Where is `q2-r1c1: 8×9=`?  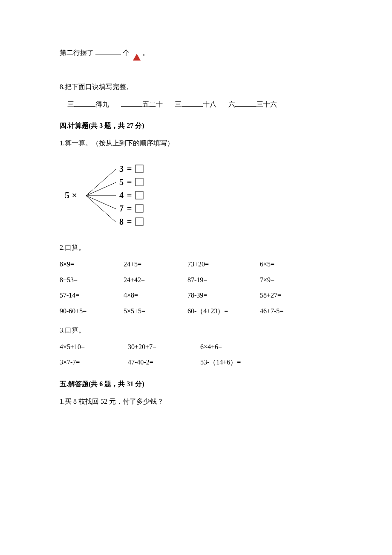
q2-r1c1: 8×9= is located at coordinates (92, 264).